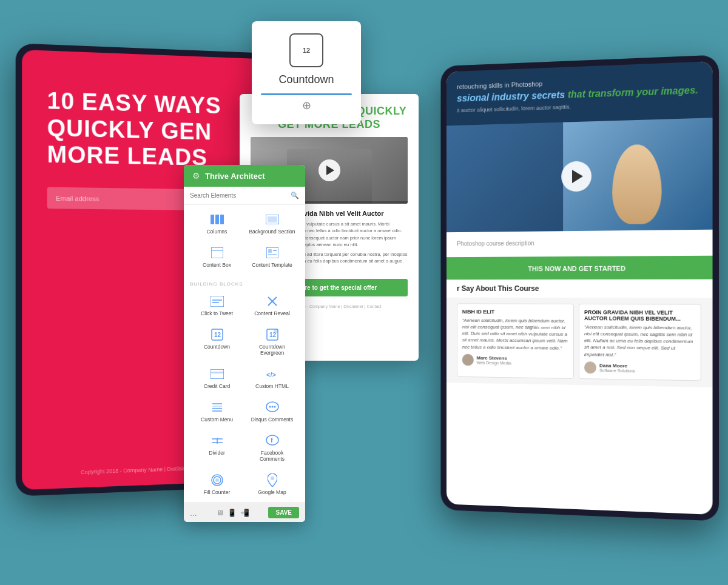 Image resolution: width=728 pixels, height=585 pixels. What do you see at coordinates (272, 440) in the screenshot?
I see `svg-text: f` at bounding box center [272, 440].